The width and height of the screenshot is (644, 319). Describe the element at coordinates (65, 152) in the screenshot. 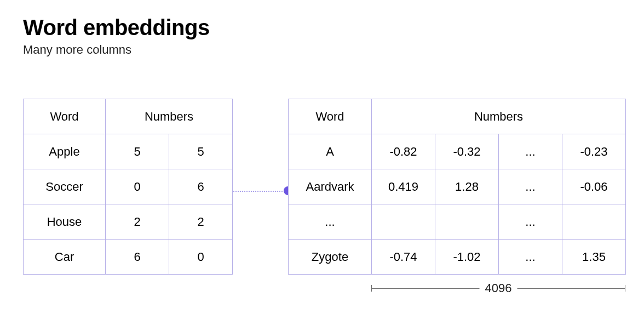

I see `word-cell: Apple` at that location.